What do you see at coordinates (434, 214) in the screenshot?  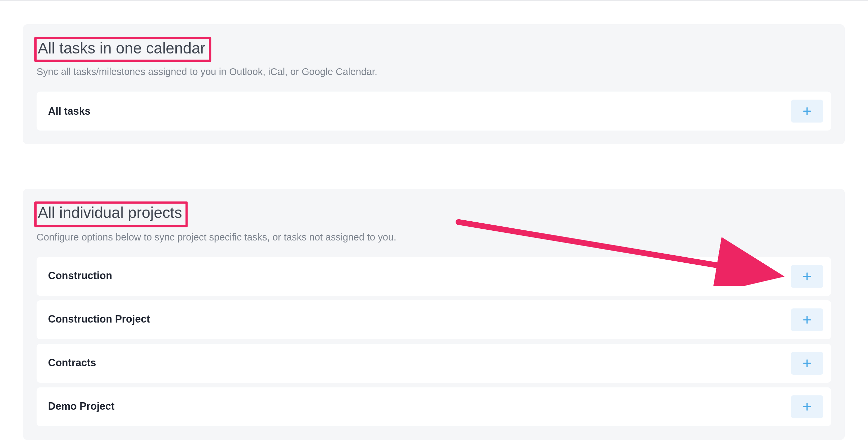 I see `section-header: All individual projects` at bounding box center [434, 214].